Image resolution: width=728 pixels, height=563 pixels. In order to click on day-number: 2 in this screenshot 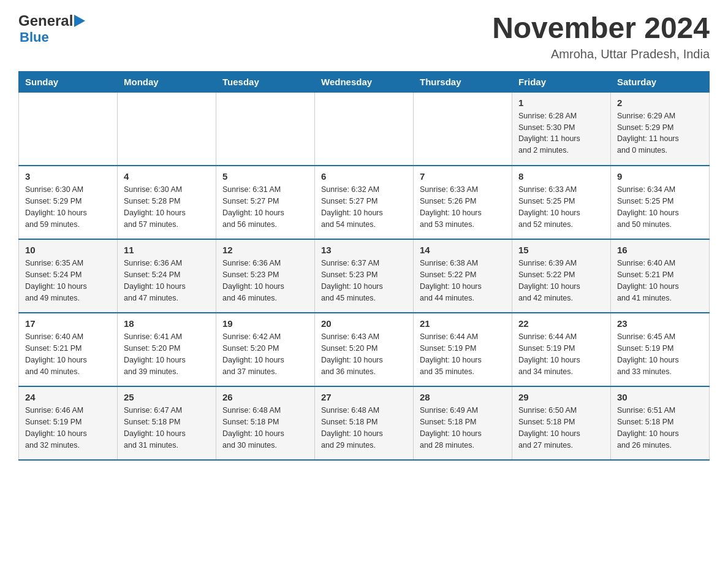, I will do `click(660, 103)`.